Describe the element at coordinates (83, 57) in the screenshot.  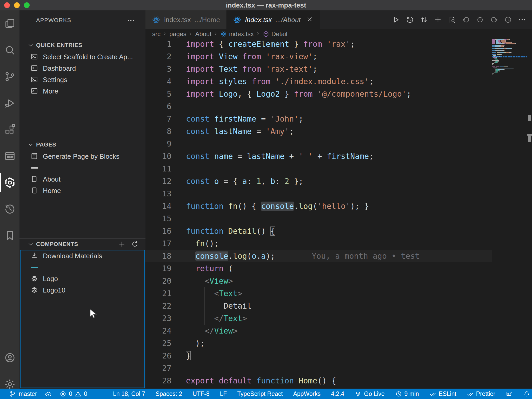
I see `sidebar-item-select-scaffold-to-create-ap: Select Scaffold to Create Ap...` at that location.